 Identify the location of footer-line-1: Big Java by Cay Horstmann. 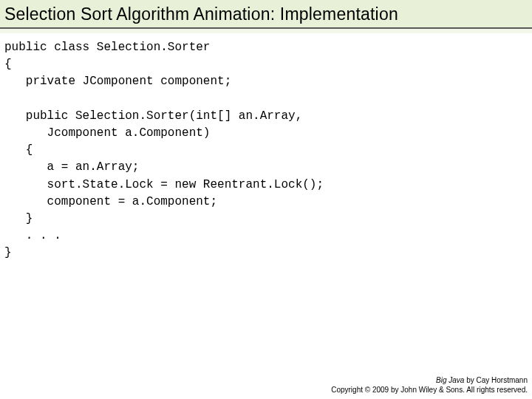
(429, 380).